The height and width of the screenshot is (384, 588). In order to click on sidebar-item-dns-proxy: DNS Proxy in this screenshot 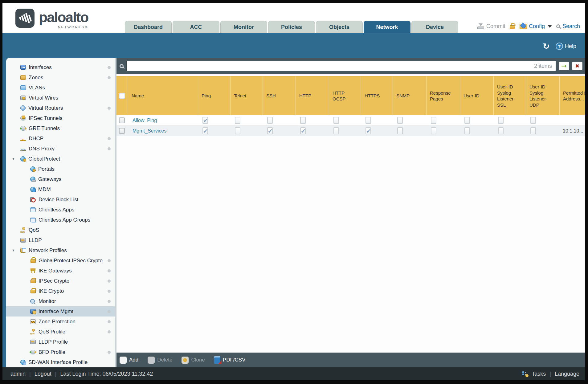, I will do `click(60, 149)`.